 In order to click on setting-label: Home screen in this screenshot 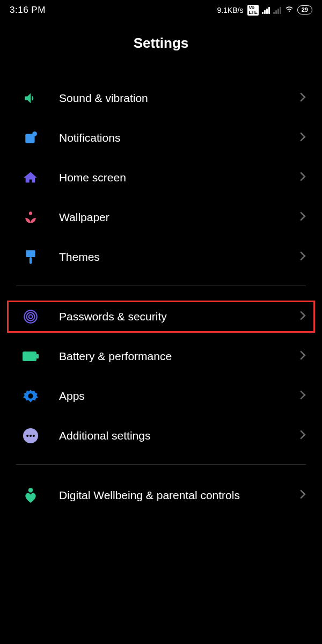, I will do `click(179, 178)`.